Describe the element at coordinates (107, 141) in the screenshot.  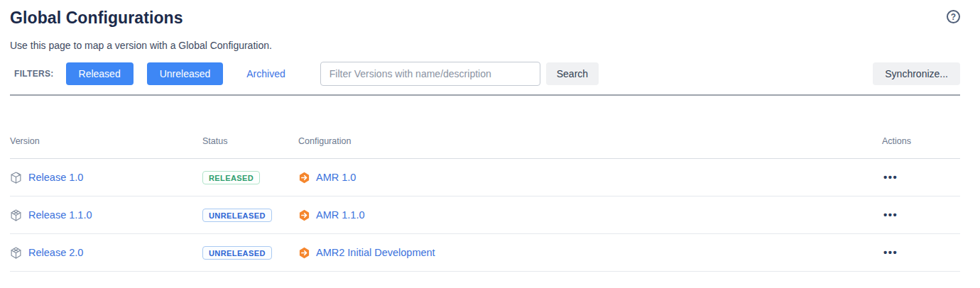
I see `column-header-version: Version` at that location.